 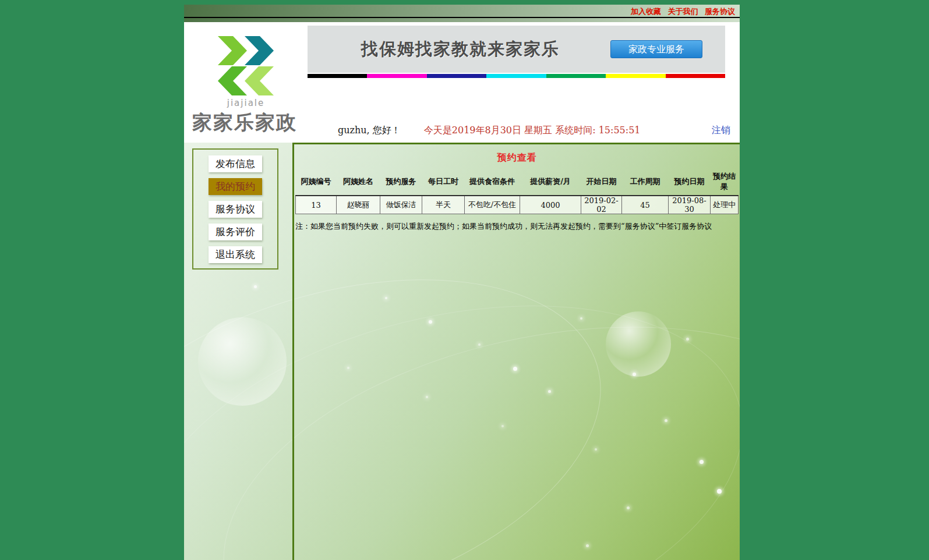 What do you see at coordinates (551, 205) in the screenshot?
I see `cell-salary: 4000` at bounding box center [551, 205].